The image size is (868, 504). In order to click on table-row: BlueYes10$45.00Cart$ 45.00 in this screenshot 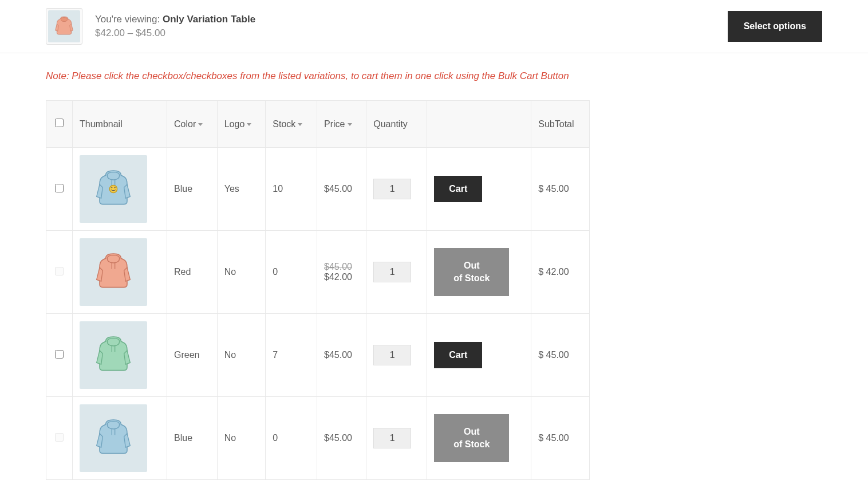, I will do `click(318, 189)`.